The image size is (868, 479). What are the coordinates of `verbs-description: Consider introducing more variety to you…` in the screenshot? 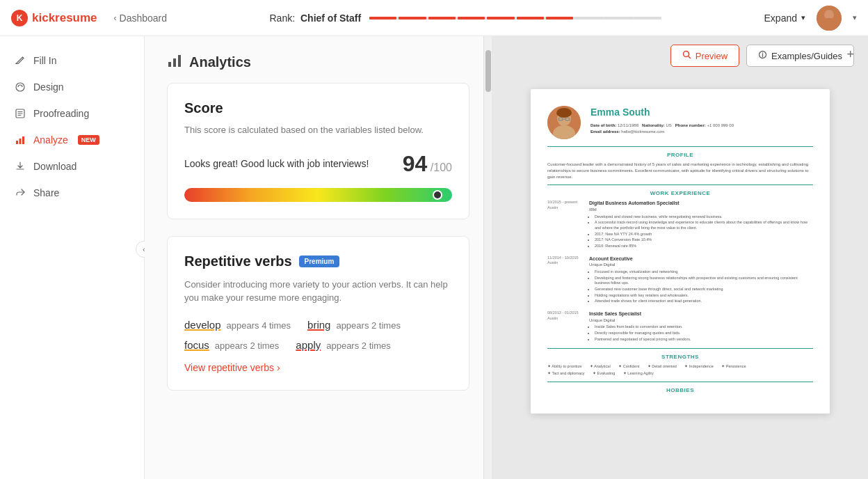 It's located at (319, 291).